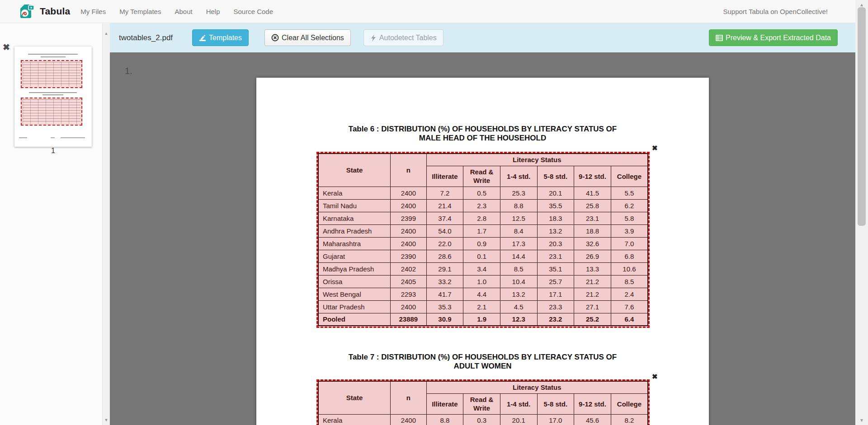 Image resolution: width=868 pixels, height=425 pixels. Describe the element at coordinates (53, 151) in the screenshot. I see `thumbnail-page-number: 1` at that location.